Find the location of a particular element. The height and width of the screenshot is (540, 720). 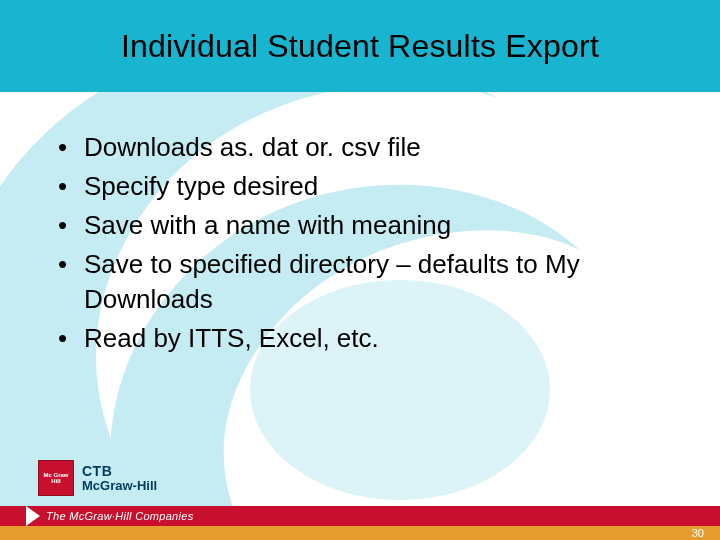

footer-accent-strip is located at coordinates (360, 533).